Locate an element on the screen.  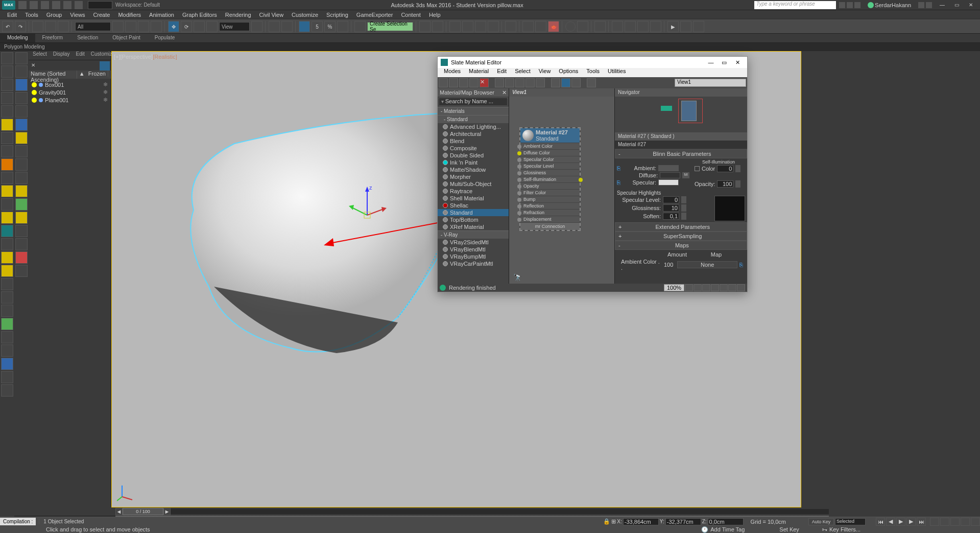
snap-toggle-button is located at coordinates (304, 27).